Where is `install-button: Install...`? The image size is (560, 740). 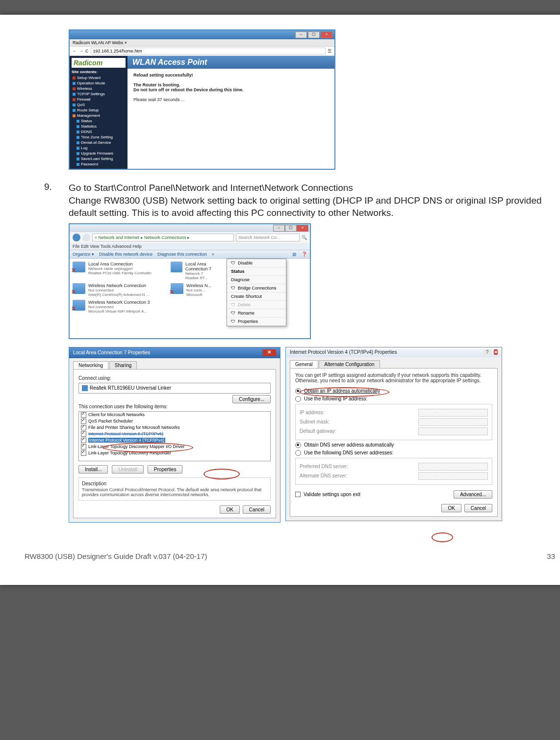
install-button: Install... is located at coordinates (93, 469).